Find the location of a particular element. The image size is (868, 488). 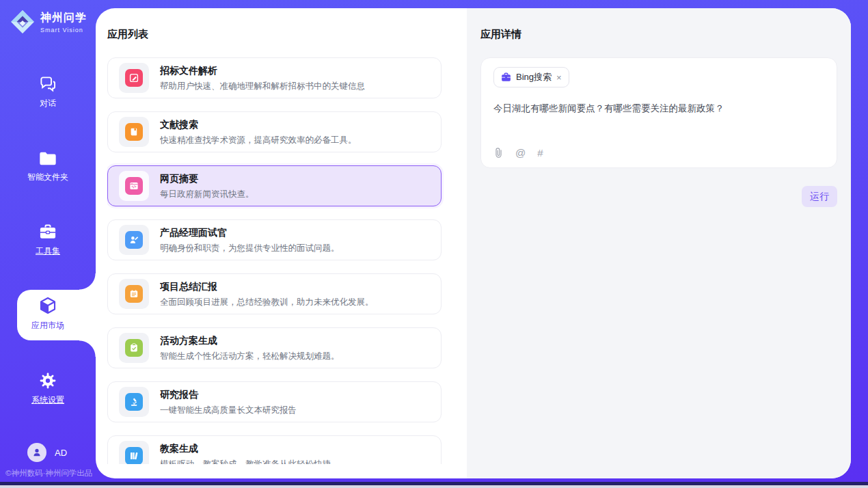

app-name: 研究报告 is located at coordinates (179, 394).